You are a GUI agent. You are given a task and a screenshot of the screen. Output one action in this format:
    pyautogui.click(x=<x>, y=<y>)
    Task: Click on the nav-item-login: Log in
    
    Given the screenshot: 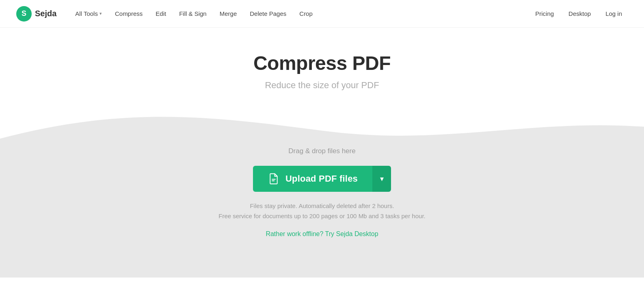 What is the action you would take?
    pyautogui.click(x=614, y=14)
    